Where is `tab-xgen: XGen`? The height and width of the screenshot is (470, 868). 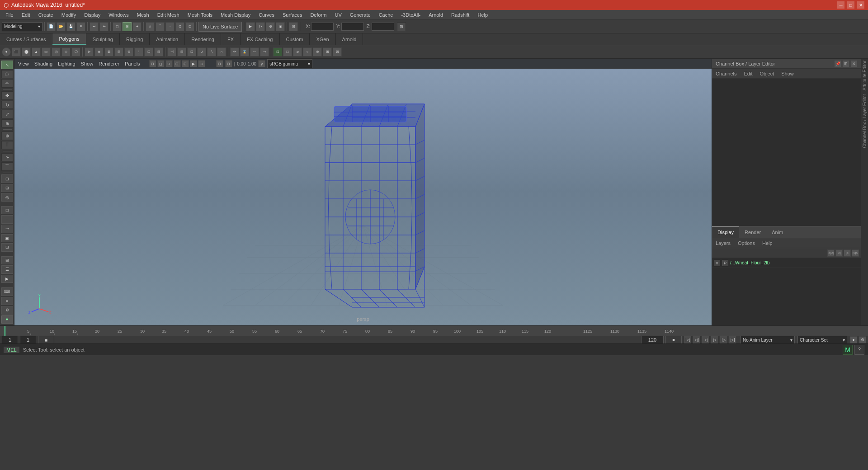 tab-xgen: XGen is located at coordinates (323, 39).